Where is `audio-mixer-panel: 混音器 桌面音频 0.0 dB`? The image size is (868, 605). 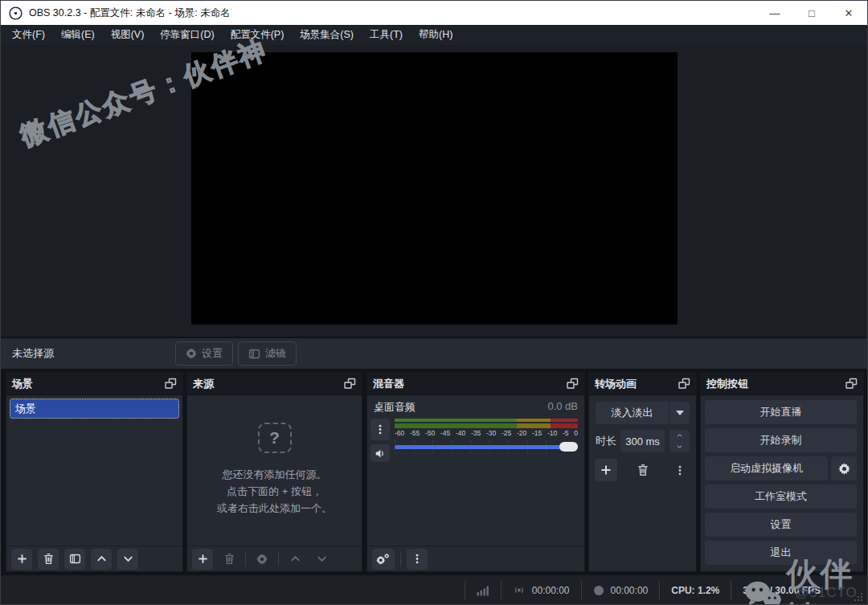
audio-mixer-panel: 混音器 桌面音频 0.0 dB is located at coordinates (476, 472).